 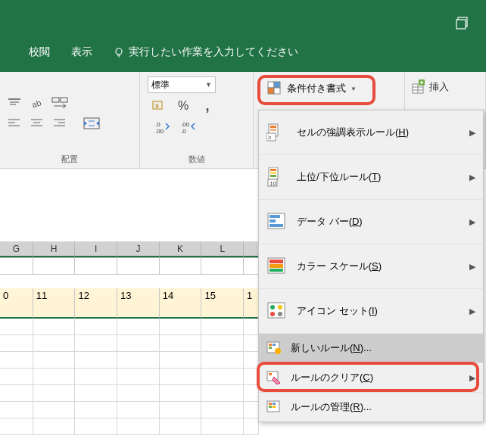 I want to click on table-row: 0 11 12 13 14 15 1, so click(x=129, y=303).